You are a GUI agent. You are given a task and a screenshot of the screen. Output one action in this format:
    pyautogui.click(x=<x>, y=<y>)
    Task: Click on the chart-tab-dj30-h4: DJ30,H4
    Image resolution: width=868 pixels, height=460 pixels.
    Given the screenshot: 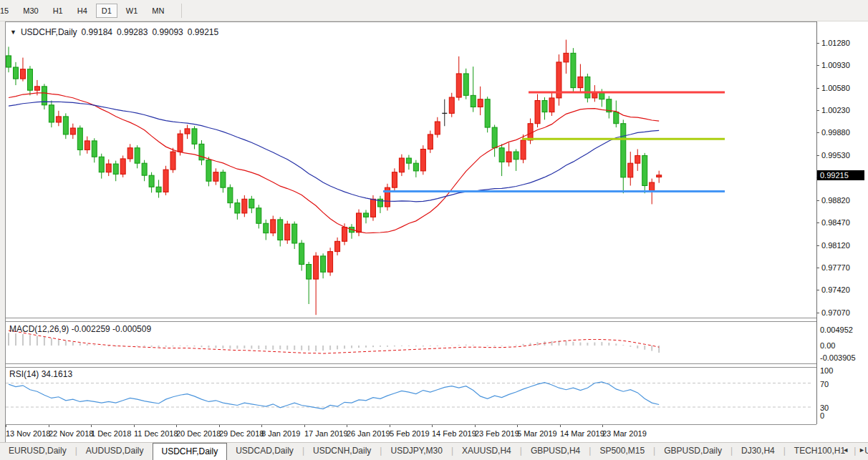 What is the action you would take?
    pyautogui.click(x=758, y=451)
    